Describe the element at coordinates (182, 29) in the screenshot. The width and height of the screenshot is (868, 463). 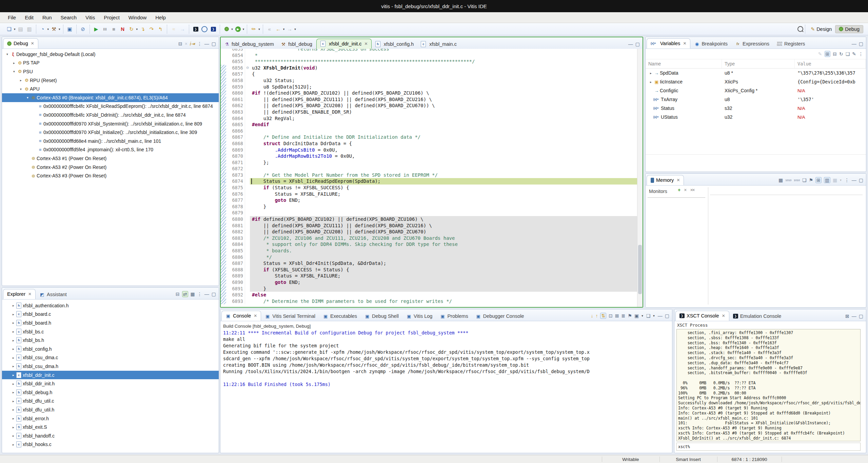
I see `instruction-stepping-button: →` at that location.